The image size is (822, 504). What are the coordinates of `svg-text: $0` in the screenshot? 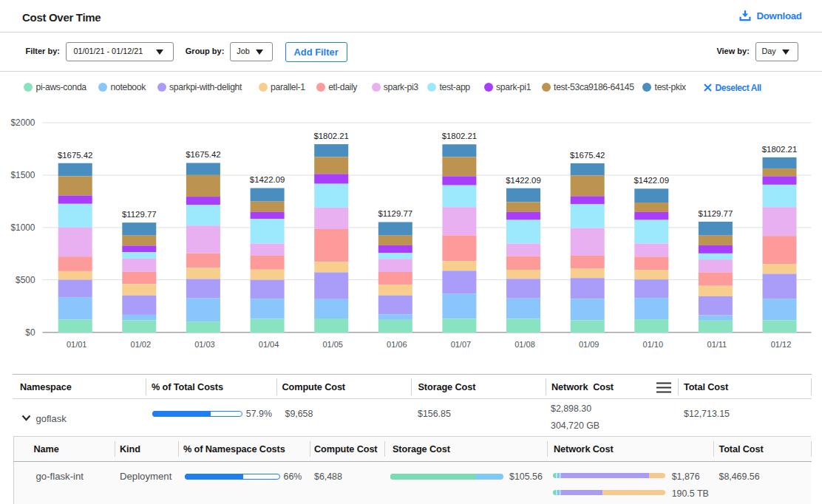 It's located at (30, 333).